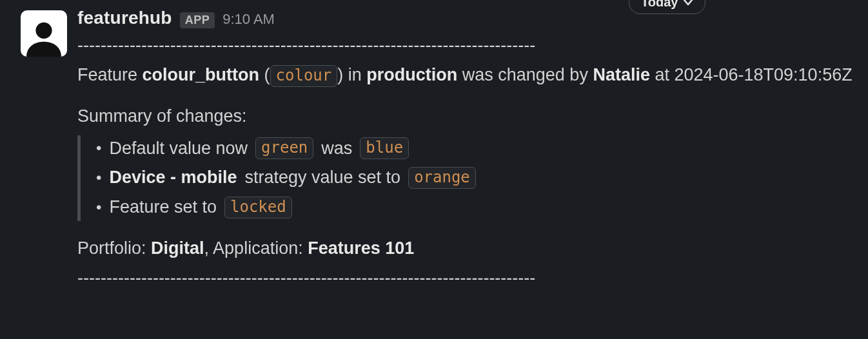  What do you see at coordinates (258, 208) in the screenshot?
I see `value-code: locked` at bounding box center [258, 208].